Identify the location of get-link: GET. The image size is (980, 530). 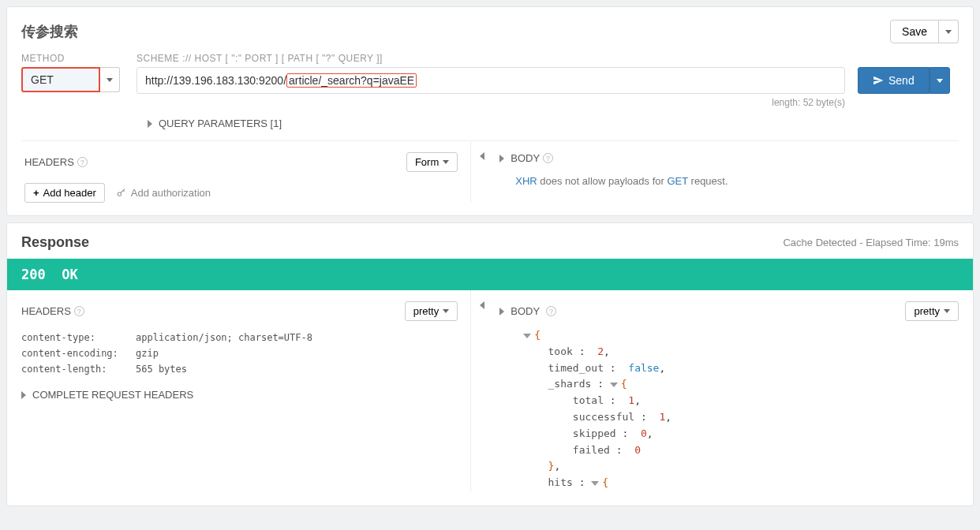
(677, 181).